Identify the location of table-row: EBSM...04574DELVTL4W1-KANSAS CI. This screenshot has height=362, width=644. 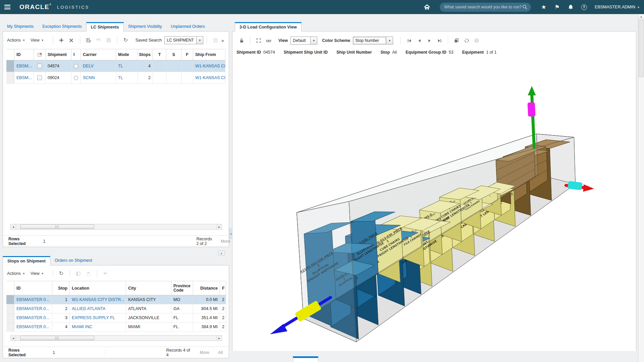
(116, 66).